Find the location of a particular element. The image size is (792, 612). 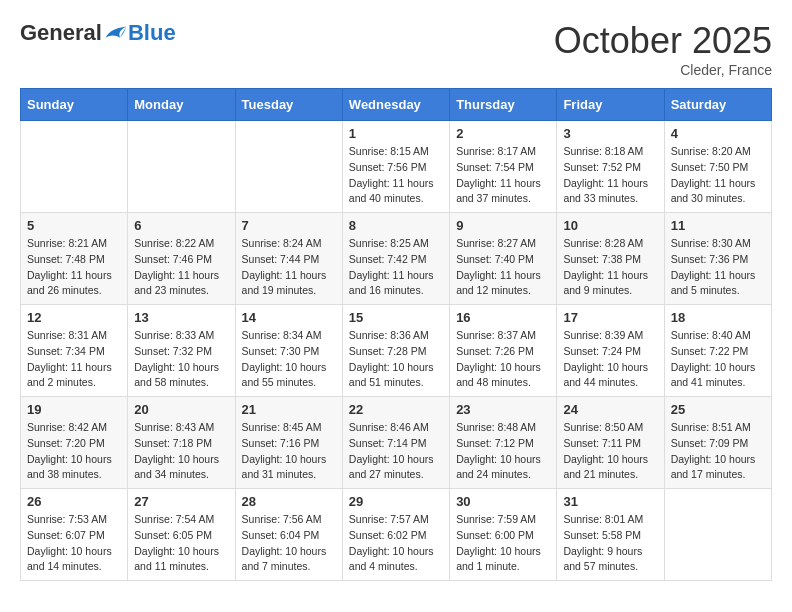

day-info: Sunrise: 8:21 AMSunset: 7:48 PMDaylight:… is located at coordinates (74, 268).